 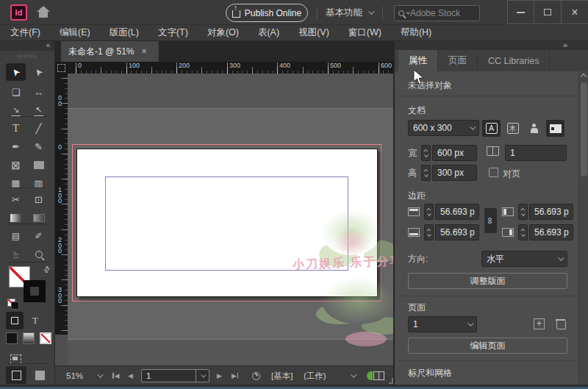 What do you see at coordinates (16, 128) in the screenshot?
I see `type-tool: T` at bounding box center [16, 128].